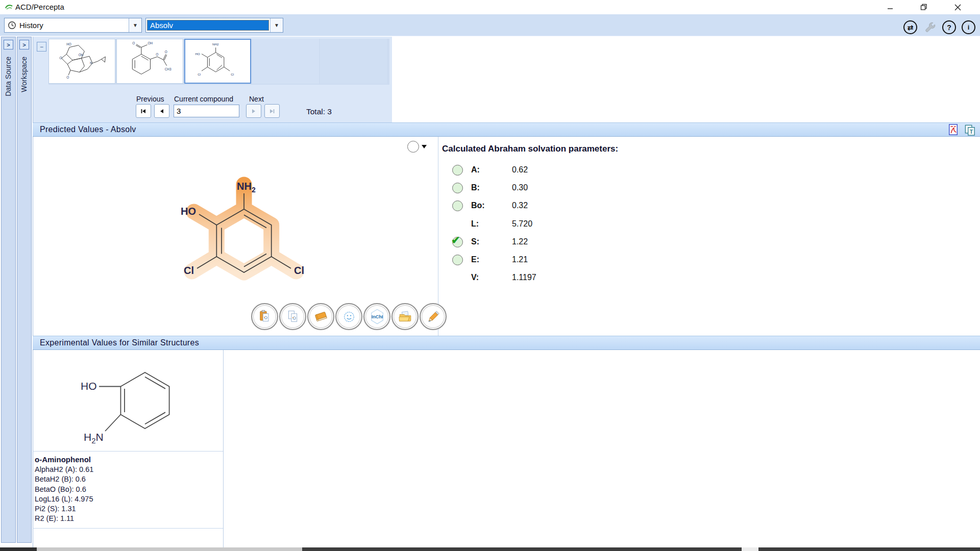 This screenshot has height=551, width=980. I want to click on parameter-key: V:, so click(475, 278).